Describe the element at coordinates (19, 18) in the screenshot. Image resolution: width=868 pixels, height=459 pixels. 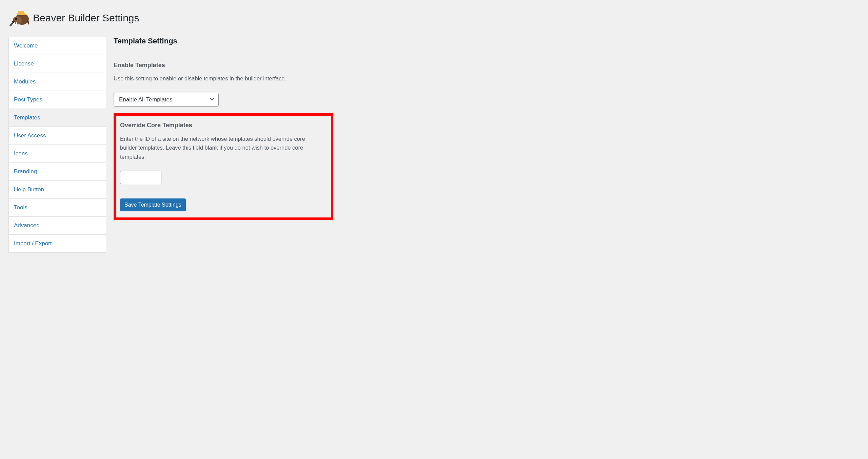
I see `beaver-builder-logo-icon` at that location.